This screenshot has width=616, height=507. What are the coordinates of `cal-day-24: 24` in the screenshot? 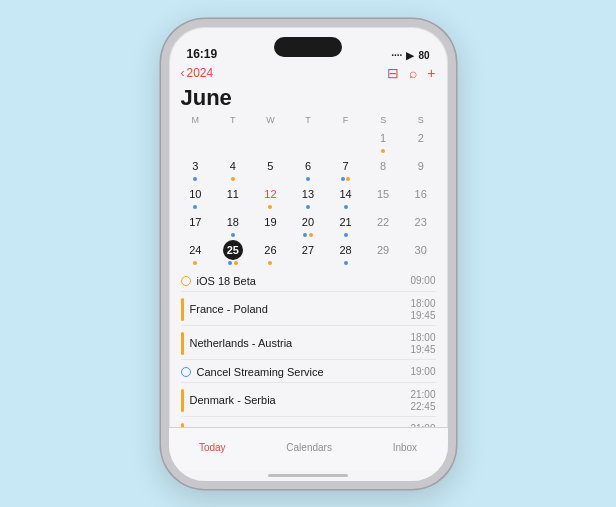 It's located at (196, 253).